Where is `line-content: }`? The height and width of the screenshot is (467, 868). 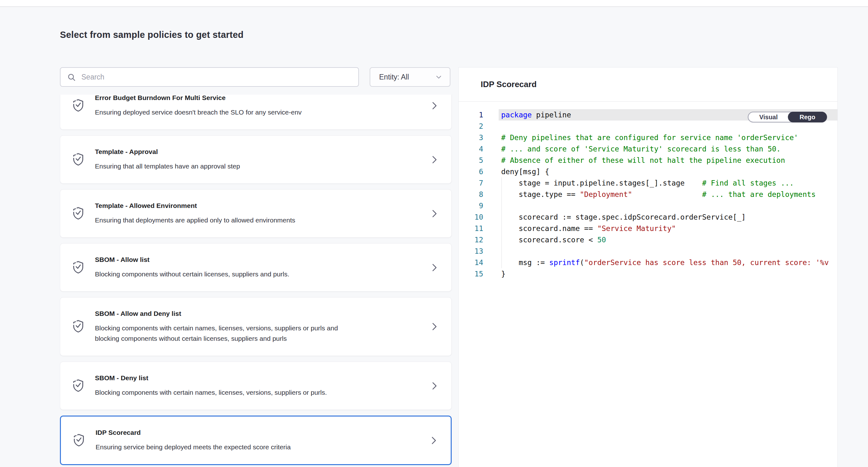 line-content: } is located at coordinates (668, 274).